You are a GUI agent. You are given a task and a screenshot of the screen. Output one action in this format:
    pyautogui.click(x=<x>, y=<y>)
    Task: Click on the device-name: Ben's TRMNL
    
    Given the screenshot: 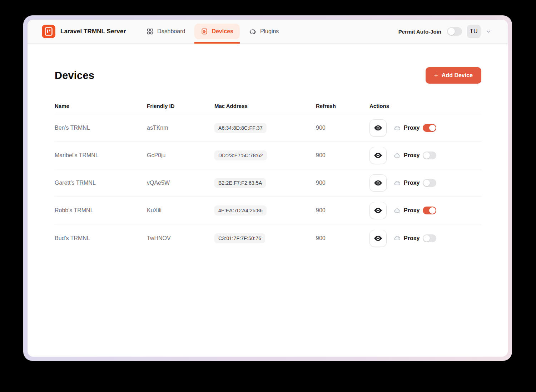 What is the action you would take?
    pyautogui.click(x=101, y=128)
    